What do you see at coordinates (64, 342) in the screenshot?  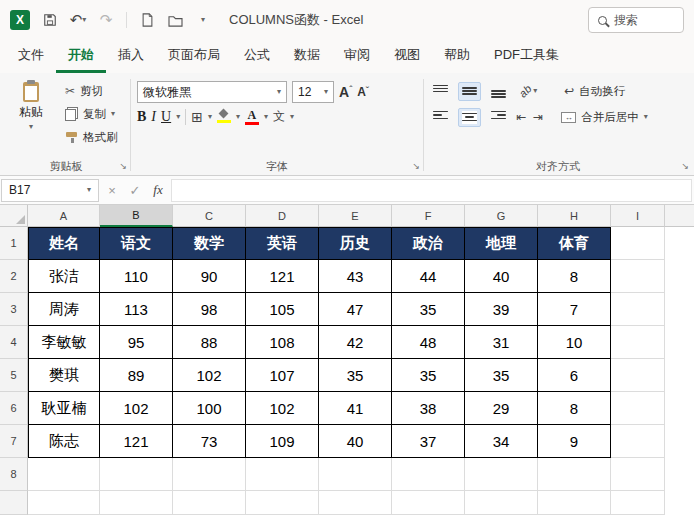 I see `data-cell: 李敏敏` at bounding box center [64, 342].